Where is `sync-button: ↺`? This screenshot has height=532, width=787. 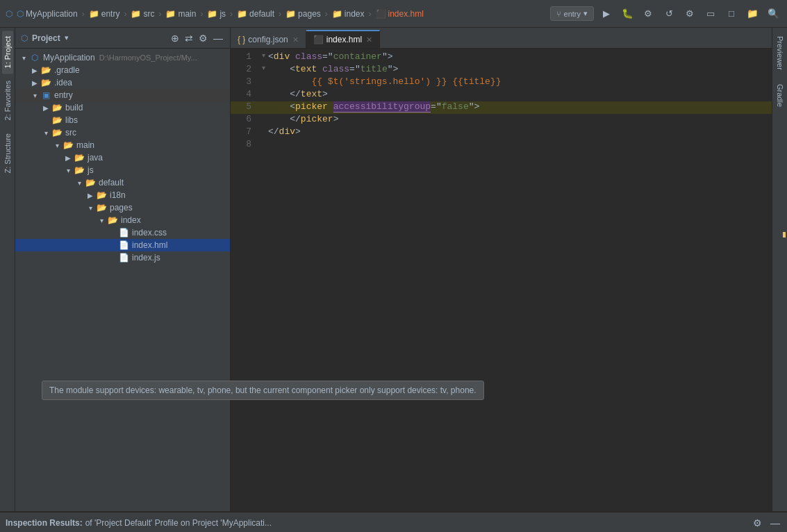
sync-button: ↺ is located at coordinates (669, 14).